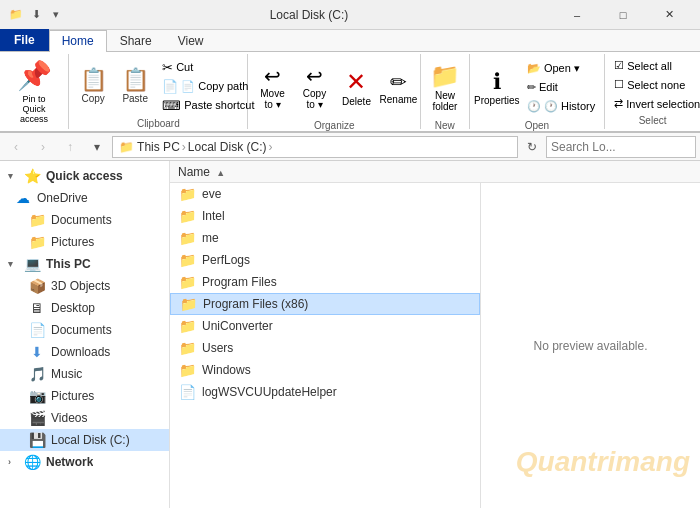 The width and height of the screenshot is (700, 508). Describe the element at coordinates (445, 87) in the screenshot. I see `new-group-content: 📁 Newfolder` at that location.